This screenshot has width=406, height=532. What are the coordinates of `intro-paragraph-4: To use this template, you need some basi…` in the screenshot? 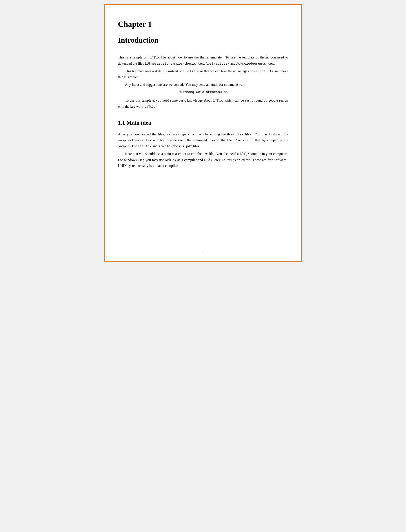 It's located at (203, 104).